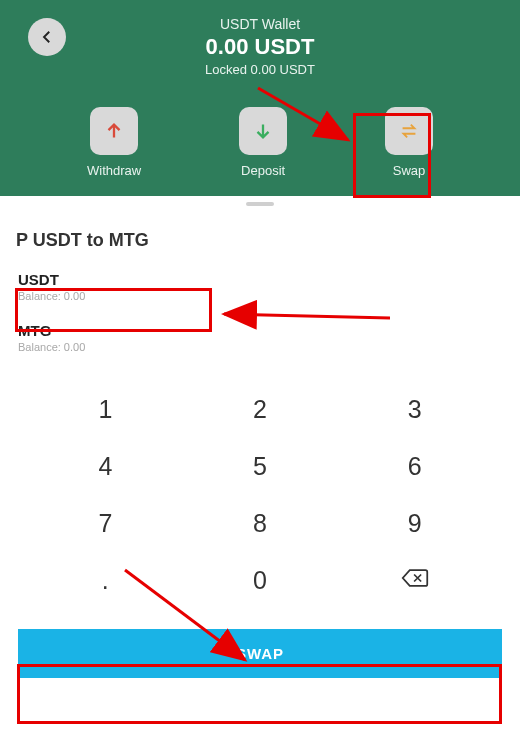 The image size is (520, 740). What do you see at coordinates (410, 170) in the screenshot?
I see `swap-label: Swap` at bounding box center [410, 170].